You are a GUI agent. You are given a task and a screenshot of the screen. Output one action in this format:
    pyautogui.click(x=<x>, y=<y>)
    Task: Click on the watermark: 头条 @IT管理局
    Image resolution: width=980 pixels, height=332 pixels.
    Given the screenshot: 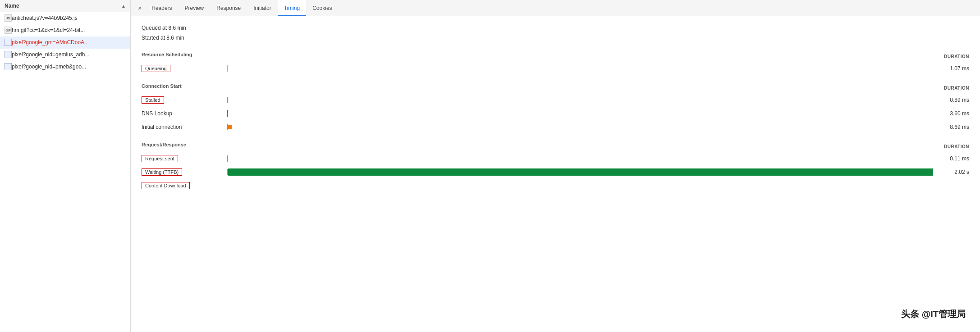 What is the action you would take?
    pyautogui.click(x=933, y=314)
    